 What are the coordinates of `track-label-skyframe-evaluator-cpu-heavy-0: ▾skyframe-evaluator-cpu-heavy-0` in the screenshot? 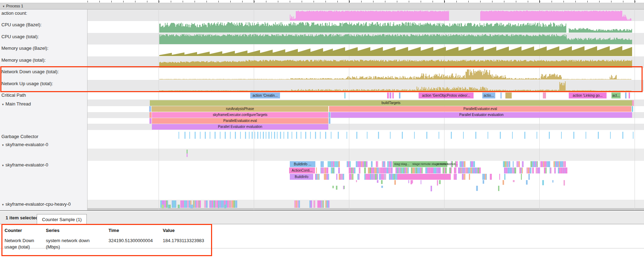 It's located at (36, 204).